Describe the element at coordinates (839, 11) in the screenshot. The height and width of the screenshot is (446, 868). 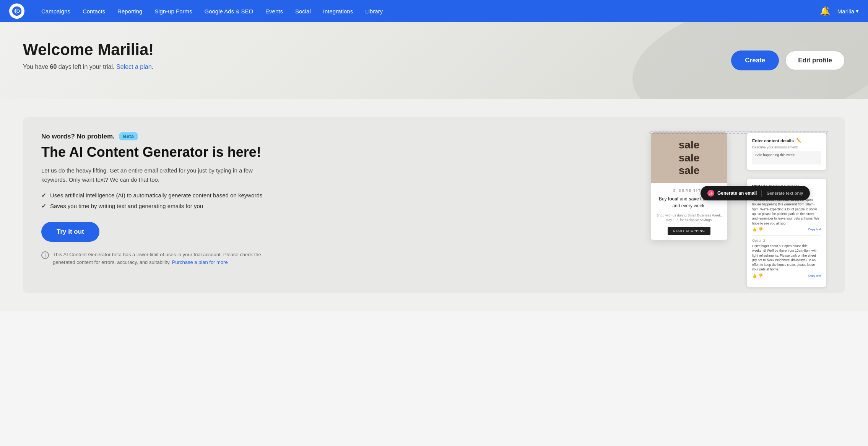
I see `nav-right: 🔔 Marilia ▾` at that location.